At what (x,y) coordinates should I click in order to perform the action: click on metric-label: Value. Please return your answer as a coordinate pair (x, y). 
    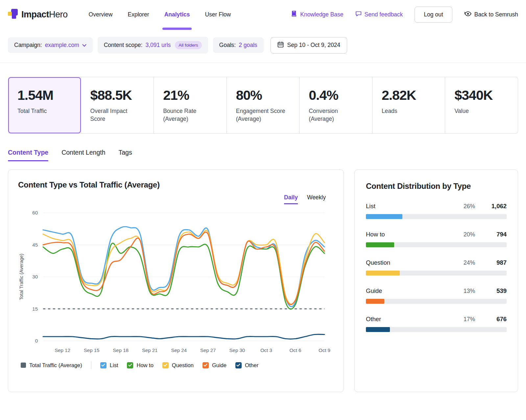
    Looking at the image, I should click on (481, 111).